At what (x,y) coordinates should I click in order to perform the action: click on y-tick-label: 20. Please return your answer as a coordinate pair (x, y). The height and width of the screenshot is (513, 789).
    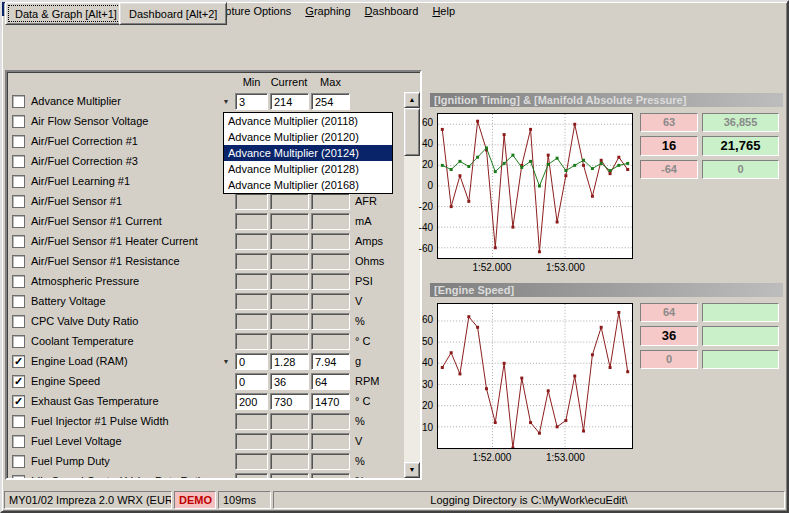
    Looking at the image, I should click on (428, 406).